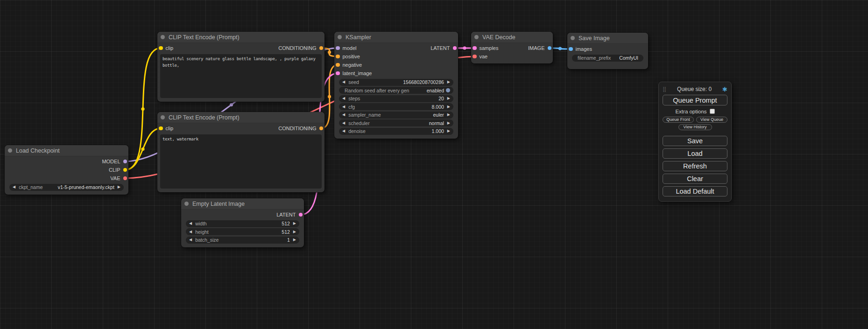  Describe the element at coordinates (396, 85) in the screenshot. I see `node-ksampler: KSampler model LATENT positive` at that location.